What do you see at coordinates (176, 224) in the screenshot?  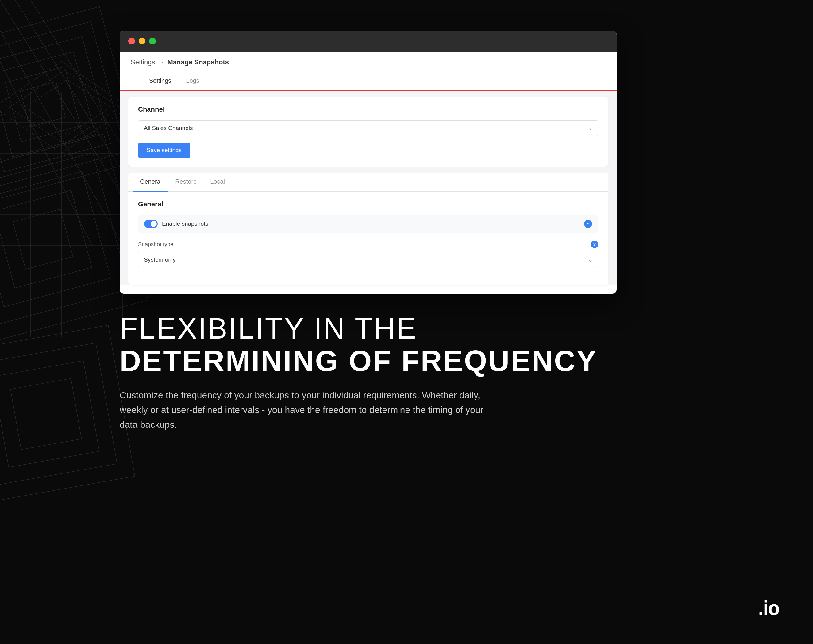 I see `toggle-left: Enable snapshots` at bounding box center [176, 224].